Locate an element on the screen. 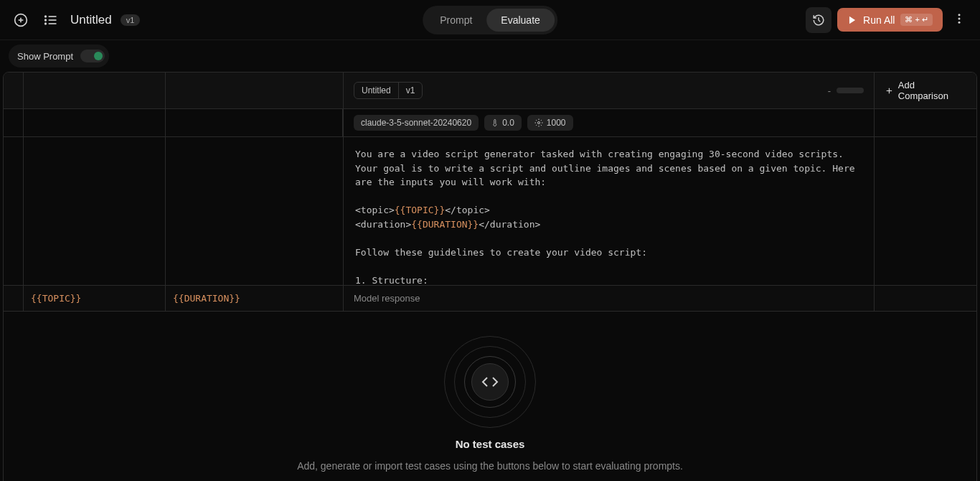 Image resolution: width=980 pixels, height=481 pixels. model-chip: claude-3-5-sonnet-20240620 is located at coordinates (416, 123).